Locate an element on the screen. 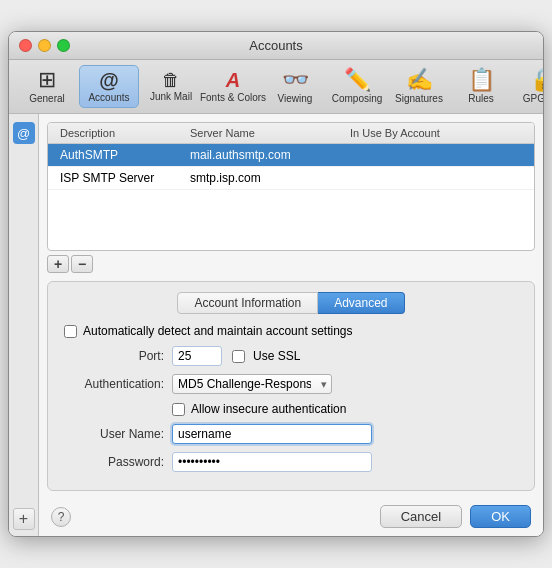 The width and height of the screenshot is (552, 568). add-server-button: + is located at coordinates (58, 264).